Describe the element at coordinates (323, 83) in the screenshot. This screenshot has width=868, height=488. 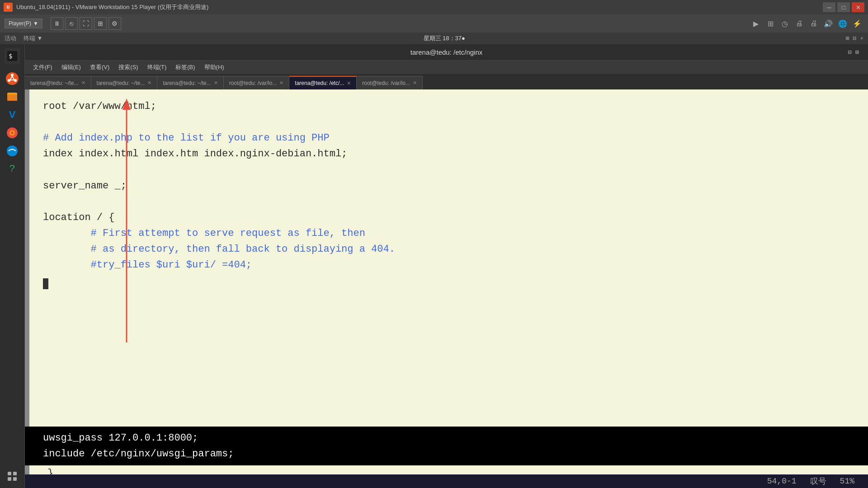
I see `tab-4: tarena@tedu: /etc/... ✕` at that location.